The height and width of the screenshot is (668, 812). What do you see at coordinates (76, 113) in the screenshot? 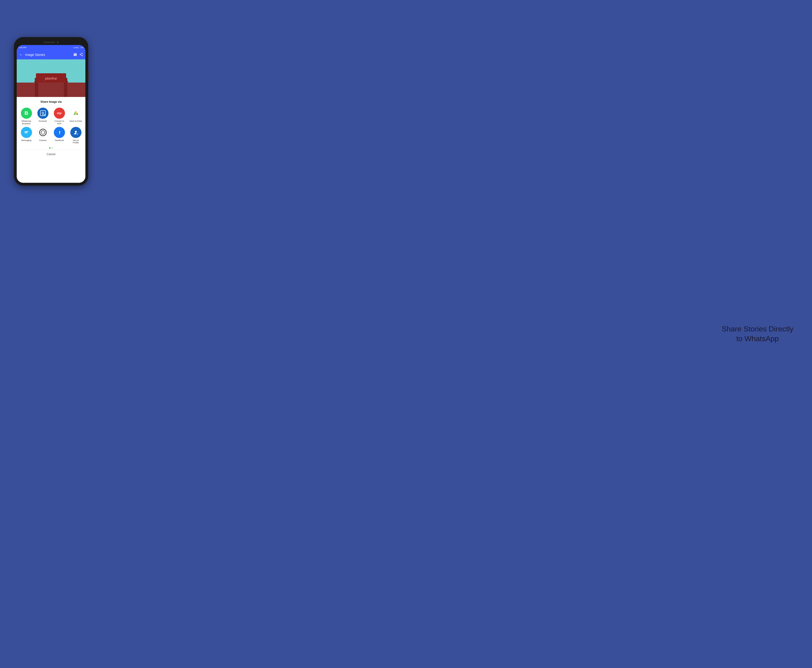
I see `google-drive-icon` at bounding box center [76, 113].